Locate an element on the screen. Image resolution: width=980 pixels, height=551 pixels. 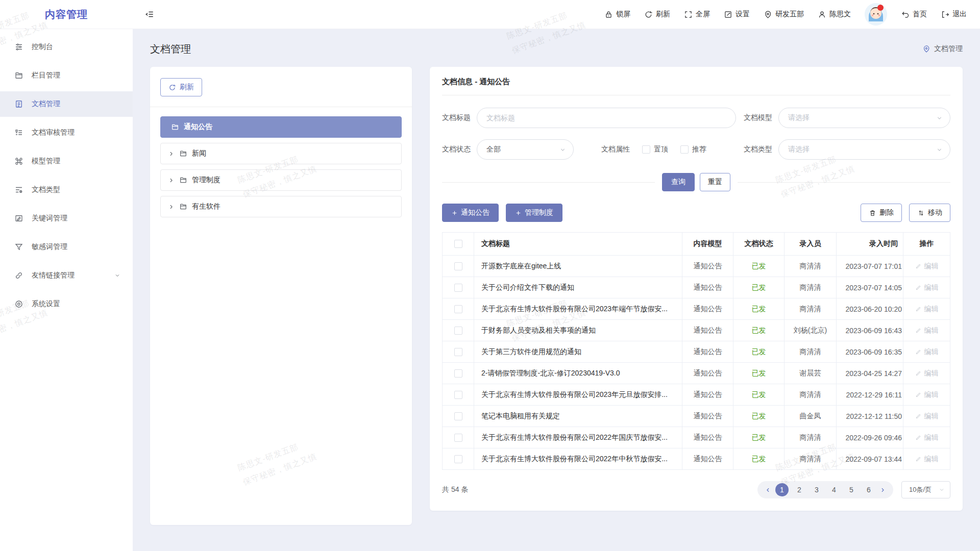
chevron-down-icon is located at coordinates (942, 490).